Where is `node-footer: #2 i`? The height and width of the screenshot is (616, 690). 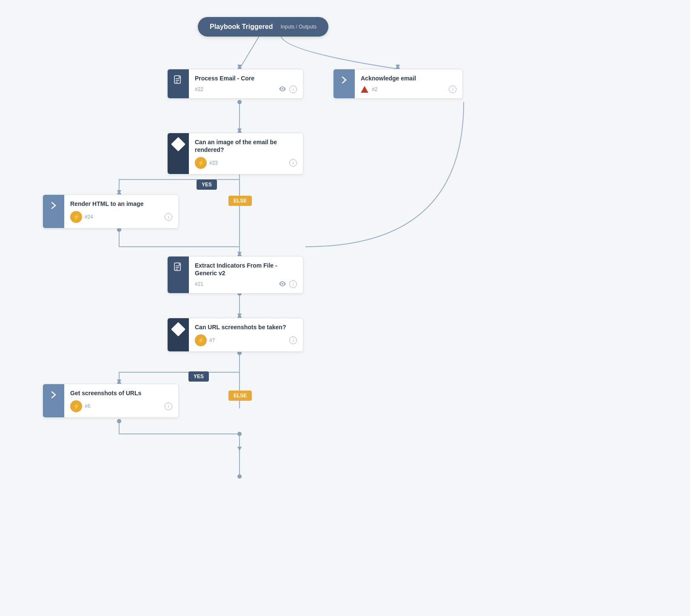 node-footer: #2 i is located at coordinates (408, 89).